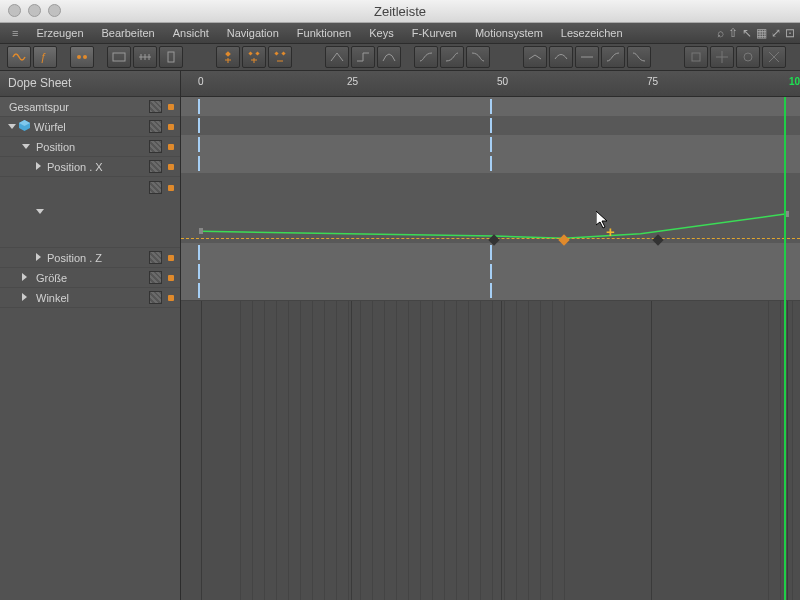 This screenshot has width=800, height=600. Describe the element at coordinates (228, 57) in the screenshot. I see `key-add-button` at that location.